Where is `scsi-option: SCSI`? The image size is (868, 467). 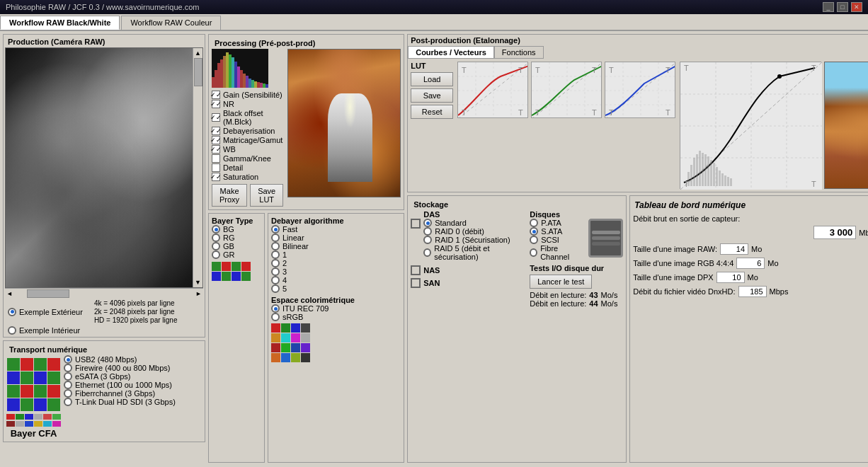
scsi-option: SCSI is located at coordinates (556, 240).